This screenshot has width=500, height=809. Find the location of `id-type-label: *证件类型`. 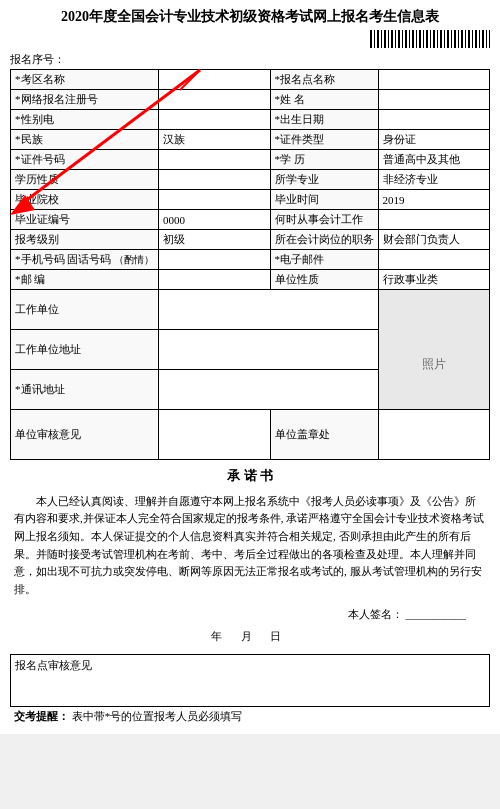

id-type-label: *证件类型 is located at coordinates (324, 140).